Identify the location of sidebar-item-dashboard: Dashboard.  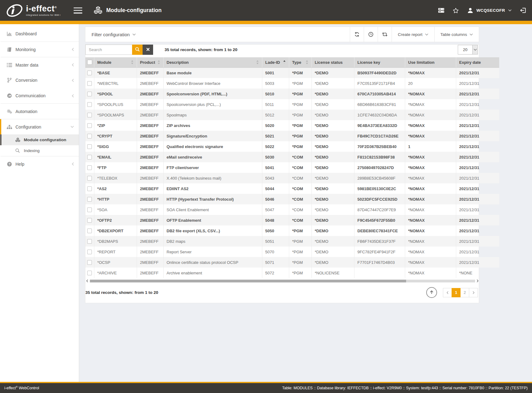
(40, 34).